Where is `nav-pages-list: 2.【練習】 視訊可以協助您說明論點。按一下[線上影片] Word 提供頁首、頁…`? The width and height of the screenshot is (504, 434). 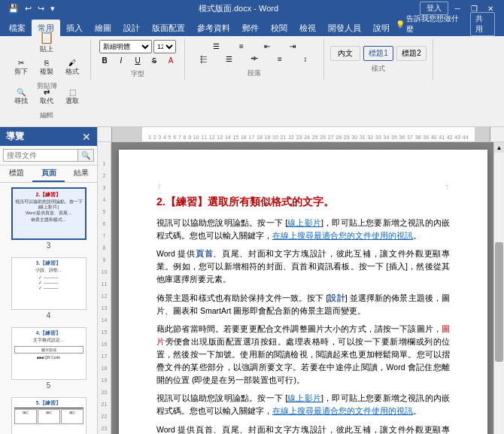
nav-pages-list: 2.【練習】 視訊可以協助您說明論點。按一下[線上影片] Word 提供頁首、頁… is located at coordinates (48, 308).